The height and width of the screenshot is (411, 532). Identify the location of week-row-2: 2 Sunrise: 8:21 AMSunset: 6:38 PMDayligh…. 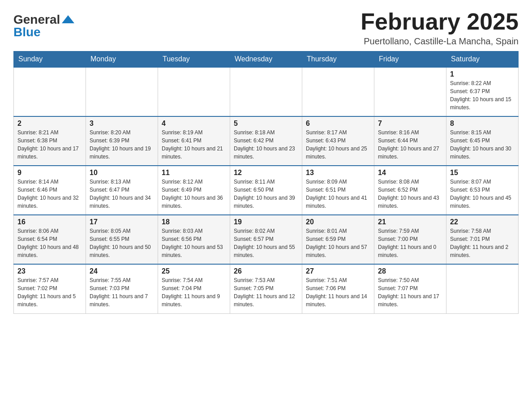
(266, 141).